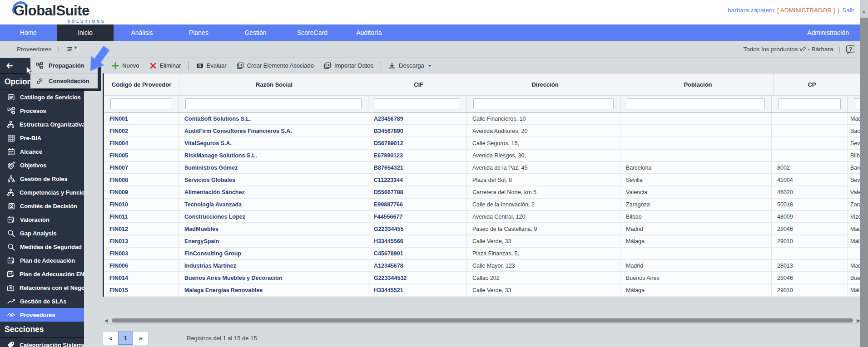  Describe the element at coordinates (273, 156) in the screenshot. I see `cell-razon-social: RiskManage Solutions S.L.` at that location.